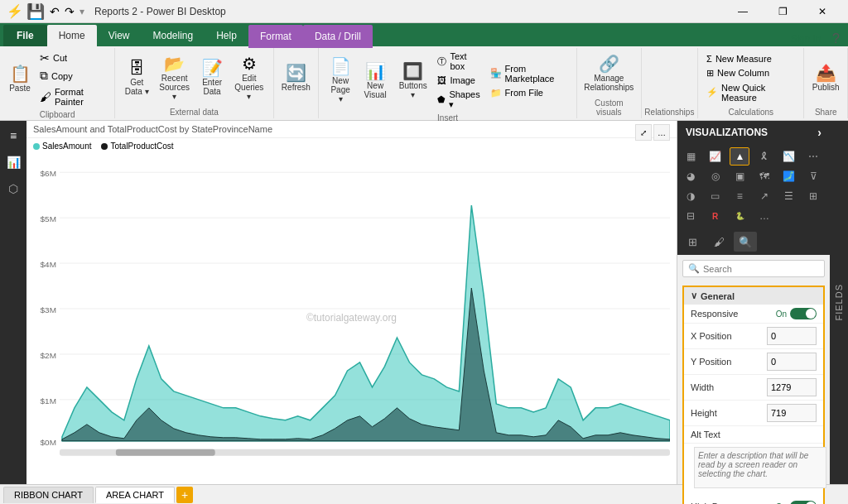 The image size is (848, 504). What do you see at coordinates (751, 113) in the screenshot?
I see `calculations-label: Calculations` at bounding box center [751, 113].